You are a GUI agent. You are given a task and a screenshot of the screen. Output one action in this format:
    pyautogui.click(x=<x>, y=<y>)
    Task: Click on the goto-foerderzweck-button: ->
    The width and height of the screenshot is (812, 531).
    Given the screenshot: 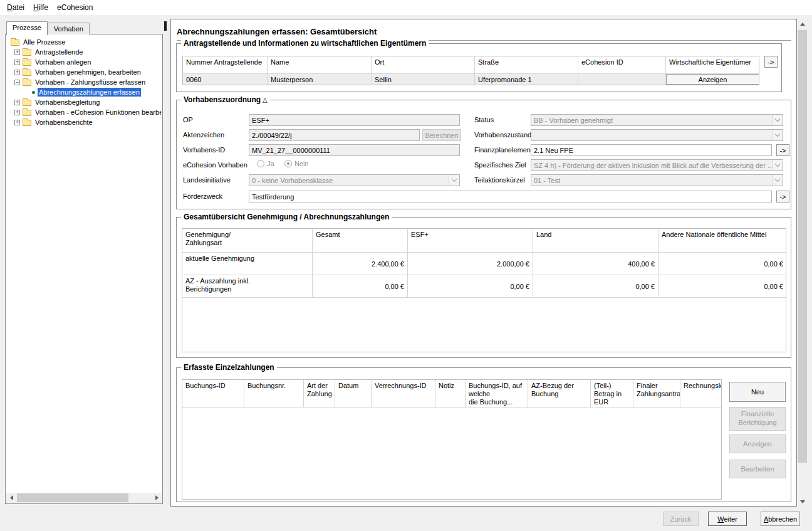 What is the action you would take?
    pyautogui.click(x=783, y=197)
    